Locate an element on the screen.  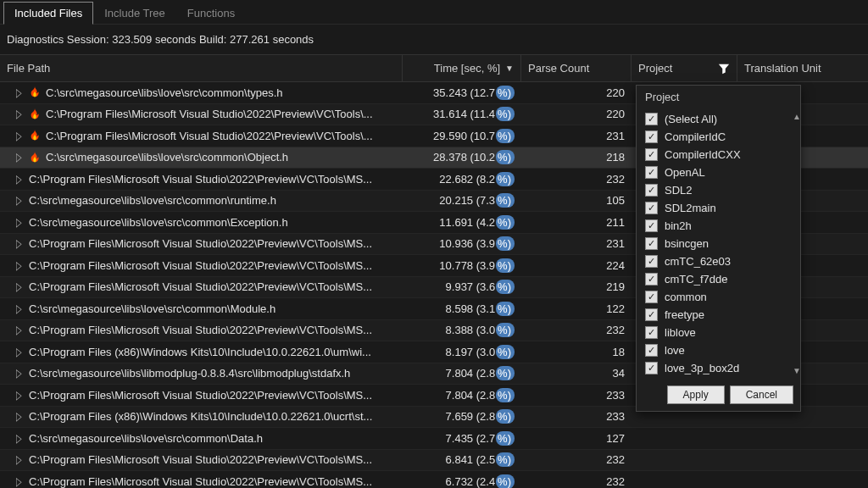
tab-included-files: Included Files is located at coordinates (48, 14).